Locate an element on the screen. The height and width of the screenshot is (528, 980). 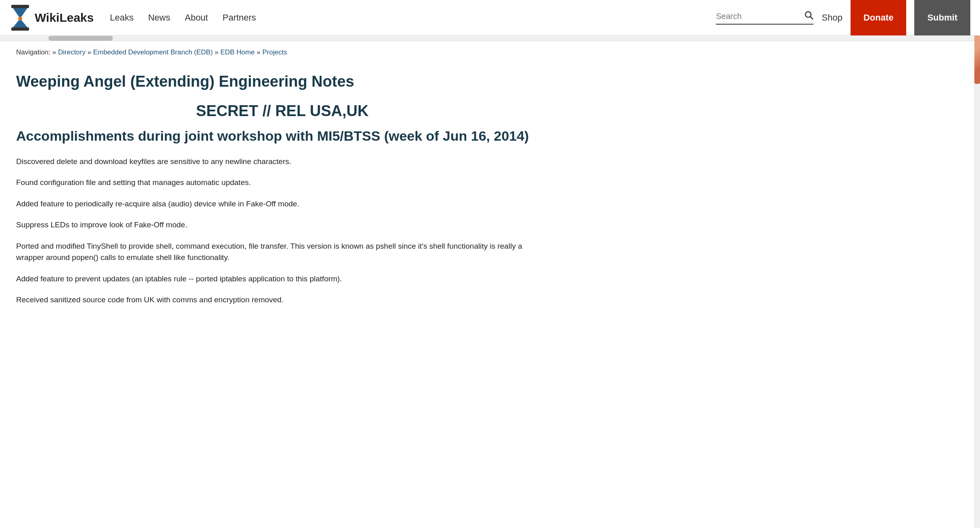
accomplishment-1: Discovered delete and download keyfiles … is located at coordinates (282, 162).